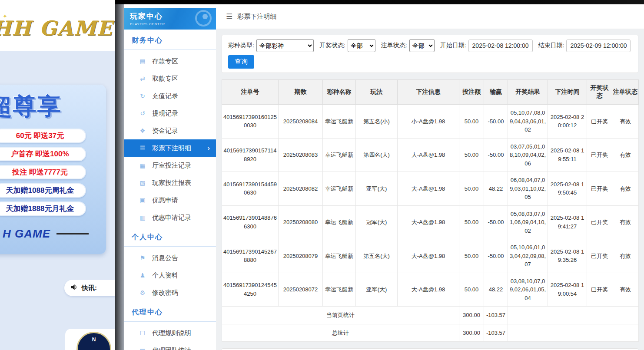 The image size is (644, 350). What do you see at coordinates (170, 165) in the screenshot?
I see `sidebar-item-room-bet-records: ▦厅室投注记录` at bounding box center [170, 165].